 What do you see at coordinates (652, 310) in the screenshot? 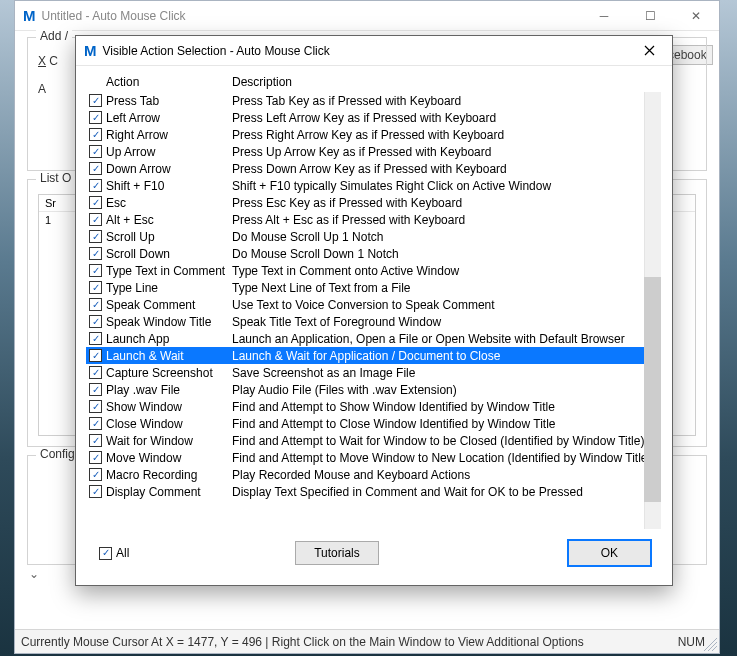
I see `scrollbar-track` at bounding box center [652, 310].